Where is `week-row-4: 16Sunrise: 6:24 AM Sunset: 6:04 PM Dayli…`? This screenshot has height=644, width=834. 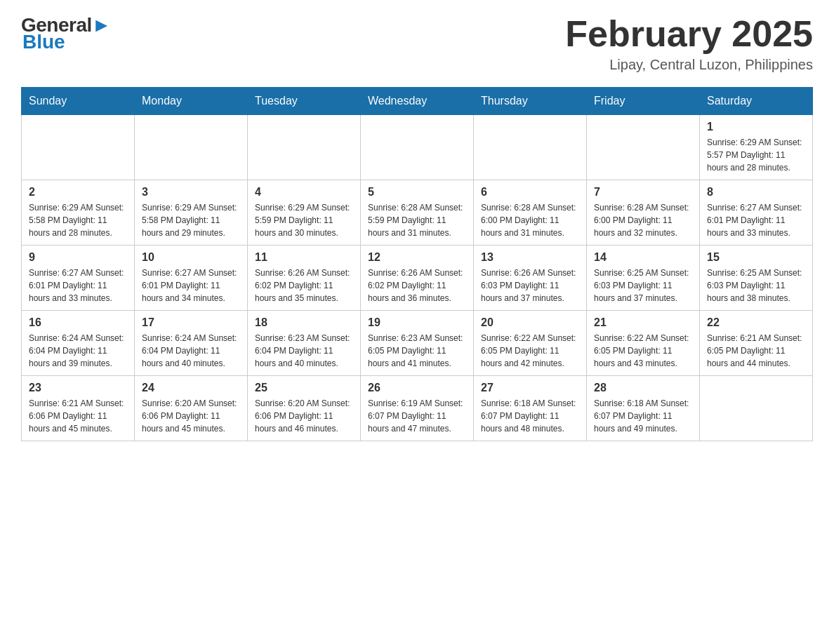 week-row-4: 16Sunrise: 6:24 AM Sunset: 6:04 PM Dayli… is located at coordinates (417, 344).